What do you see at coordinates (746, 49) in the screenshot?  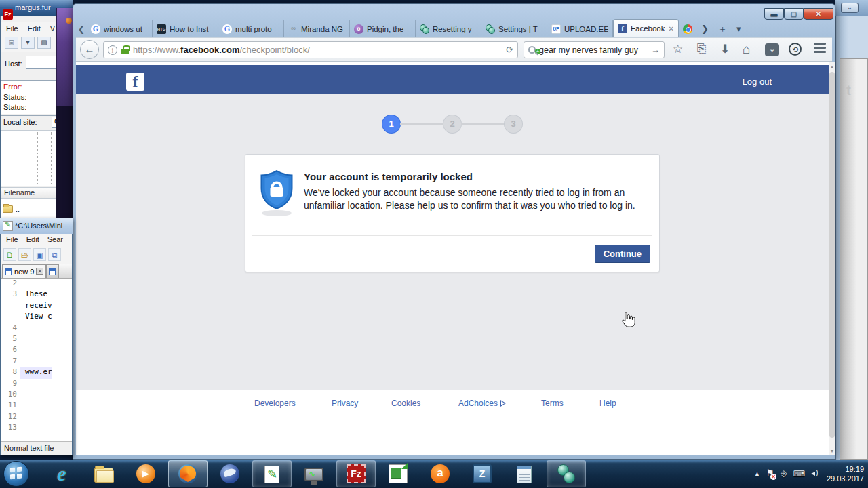 I see `home-icon: ⌂` at bounding box center [746, 49].